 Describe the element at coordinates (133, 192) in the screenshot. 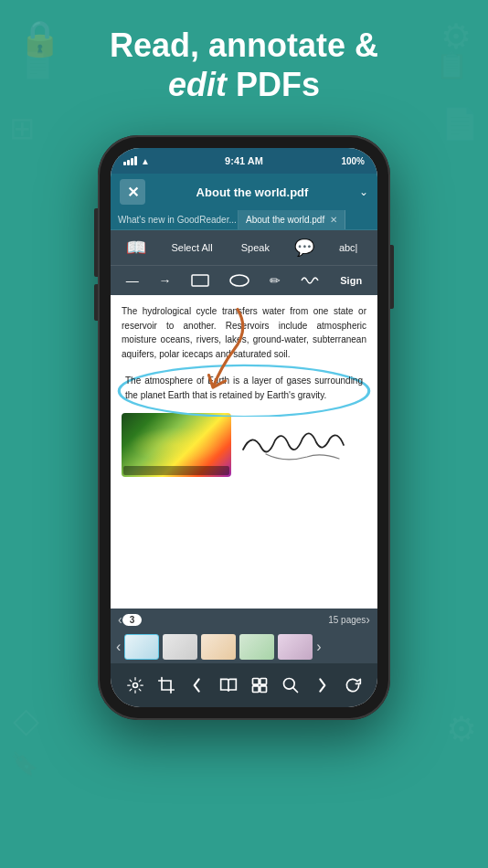

I see `close-icon: ✕` at that location.